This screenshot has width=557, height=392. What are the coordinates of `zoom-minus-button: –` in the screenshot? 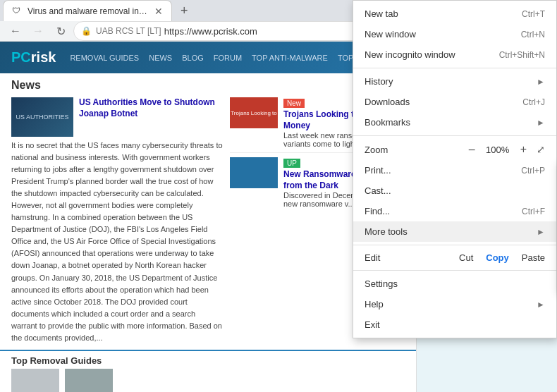 It's located at (472, 149).